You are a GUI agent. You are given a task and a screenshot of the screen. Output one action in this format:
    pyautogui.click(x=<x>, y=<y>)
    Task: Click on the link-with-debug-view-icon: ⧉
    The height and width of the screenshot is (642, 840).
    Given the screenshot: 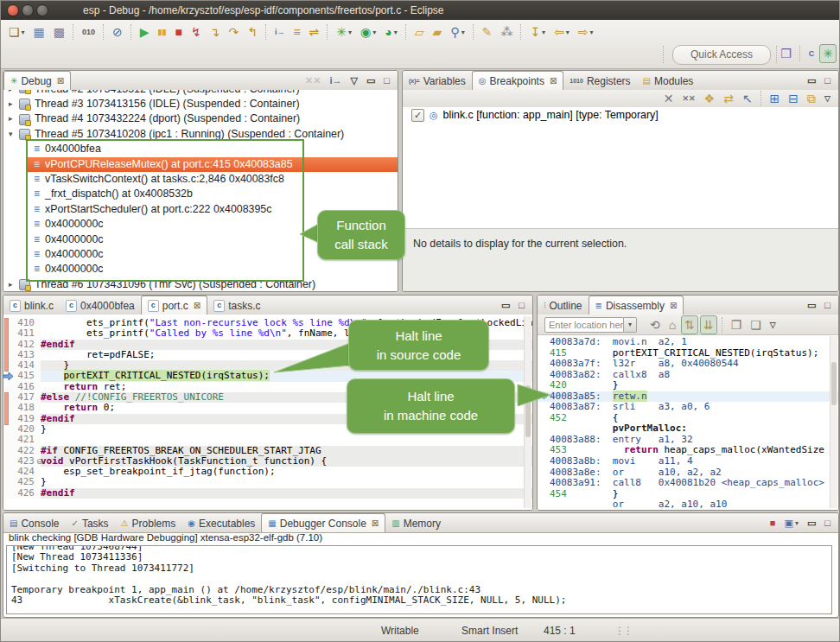 What is the action you would take?
    pyautogui.click(x=811, y=99)
    